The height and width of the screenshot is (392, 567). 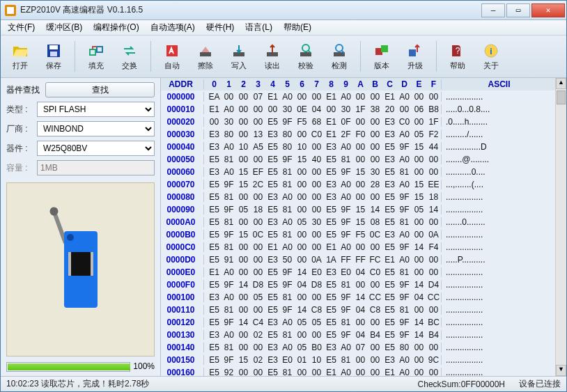 What do you see at coordinates (358, 371) in the screenshot?
I see `hex-row: 000160E5920000E5810000E1A00000E1A00000..…` at bounding box center [358, 371].